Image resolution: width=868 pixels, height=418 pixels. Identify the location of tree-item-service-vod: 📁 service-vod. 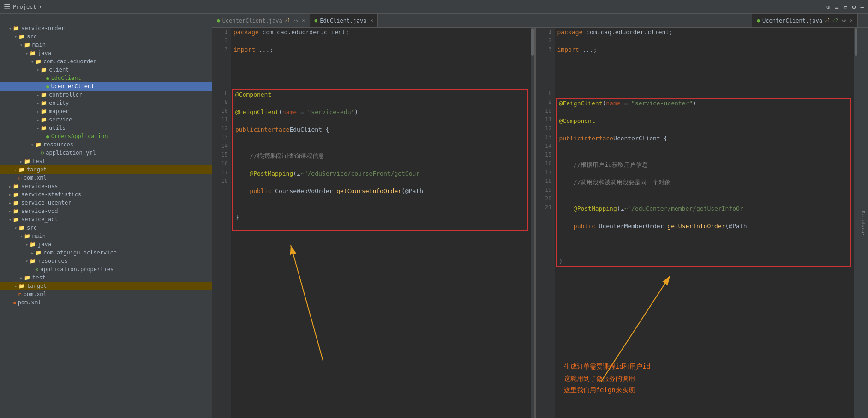
(106, 211).